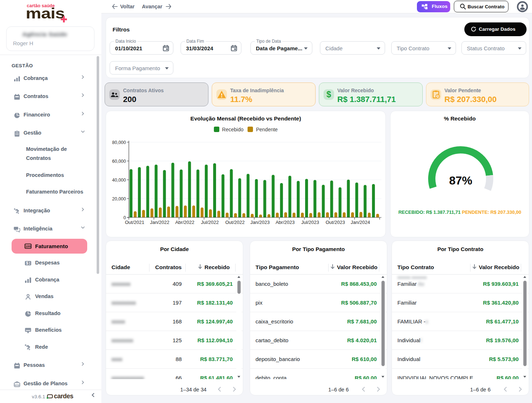  What do you see at coordinates (311, 222) in the screenshot?
I see `svg-text: Jul/2023` at bounding box center [311, 222].